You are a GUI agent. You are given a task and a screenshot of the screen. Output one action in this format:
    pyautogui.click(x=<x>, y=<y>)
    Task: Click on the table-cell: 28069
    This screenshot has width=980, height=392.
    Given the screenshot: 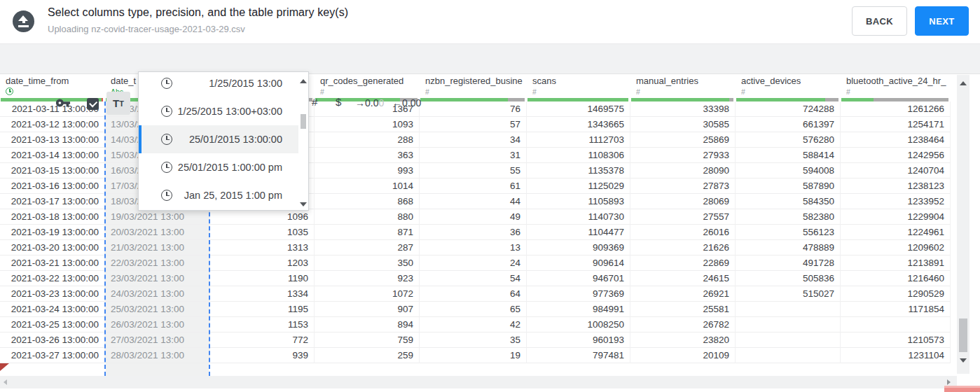 What is the action you would take?
    pyautogui.click(x=683, y=202)
    